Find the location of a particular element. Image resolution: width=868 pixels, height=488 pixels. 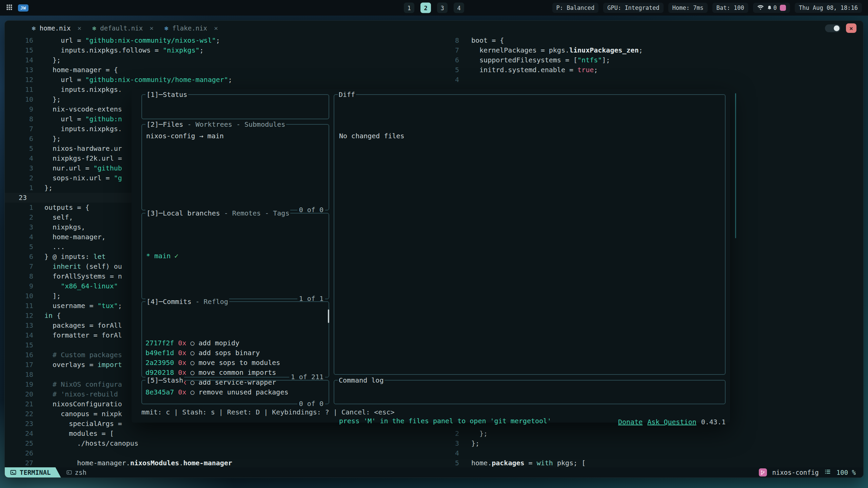

line-text: }; is located at coordinates (53, 60).